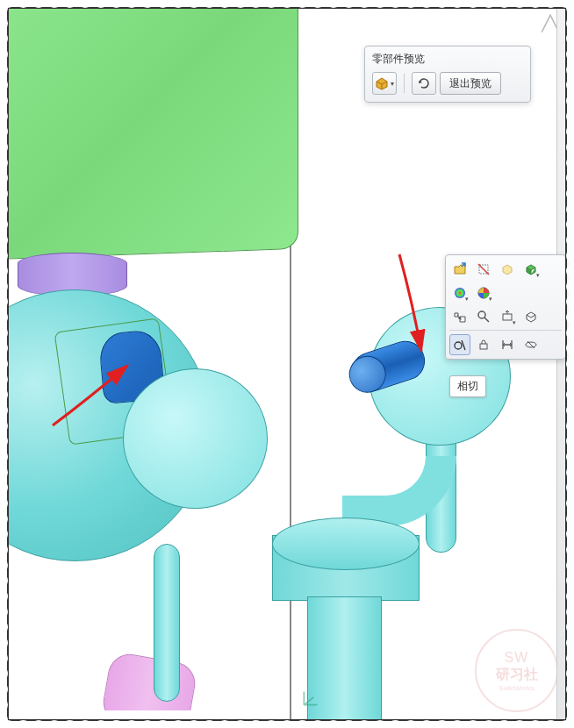 Image resolution: width=574 pixels, height=728 pixels. I want to click on transparency-icon, so click(507, 269).